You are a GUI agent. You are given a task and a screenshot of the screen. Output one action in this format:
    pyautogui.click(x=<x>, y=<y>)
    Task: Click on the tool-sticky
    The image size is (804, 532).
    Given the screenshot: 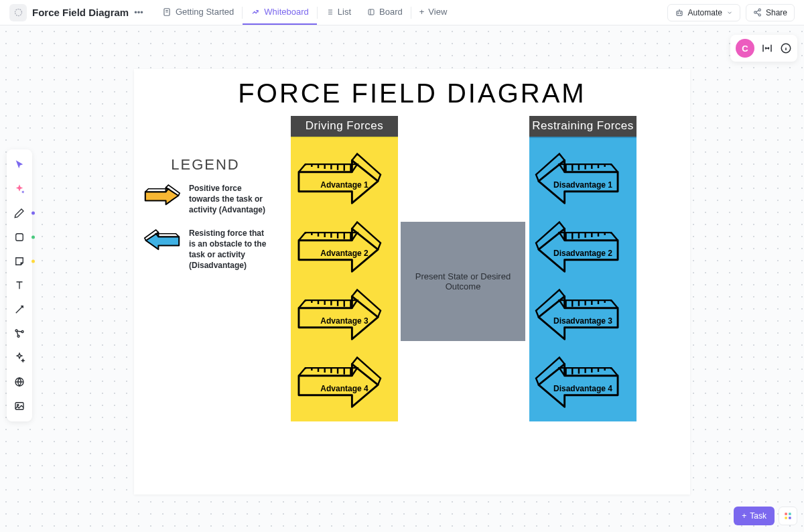 What is the action you would take?
    pyautogui.click(x=19, y=261)
    